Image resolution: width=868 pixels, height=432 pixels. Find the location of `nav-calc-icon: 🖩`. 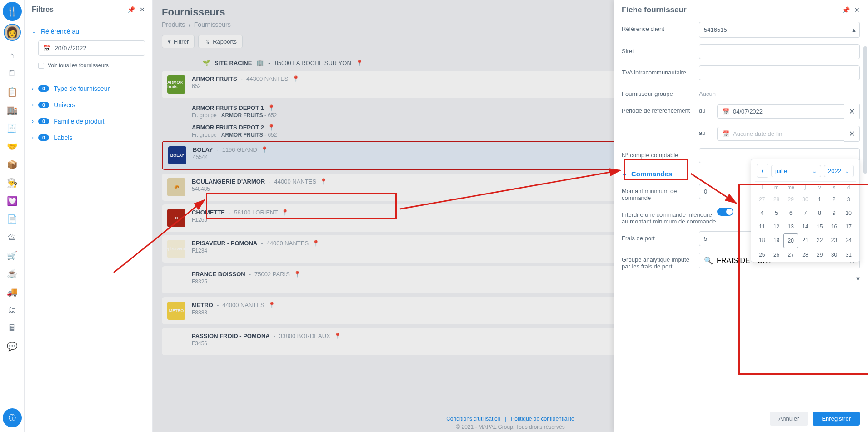

nav-calc-icon: 🖩 is located at coordinates (12, 328).